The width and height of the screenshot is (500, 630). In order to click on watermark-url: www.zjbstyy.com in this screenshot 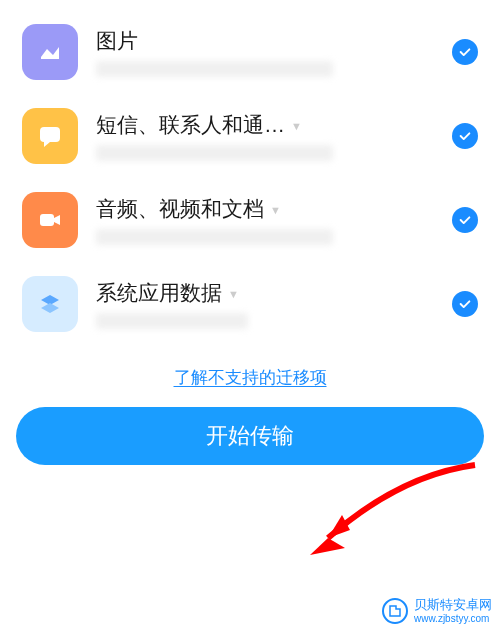, I will do `click(453, 618)`.